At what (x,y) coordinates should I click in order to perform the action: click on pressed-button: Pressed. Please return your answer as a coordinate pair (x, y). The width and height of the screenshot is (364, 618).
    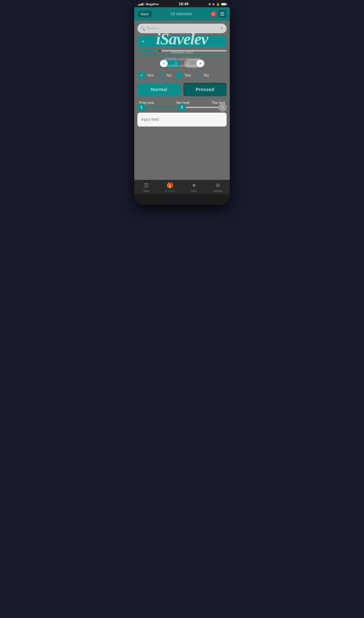
    Looking at the image, I should click on (205, 90).